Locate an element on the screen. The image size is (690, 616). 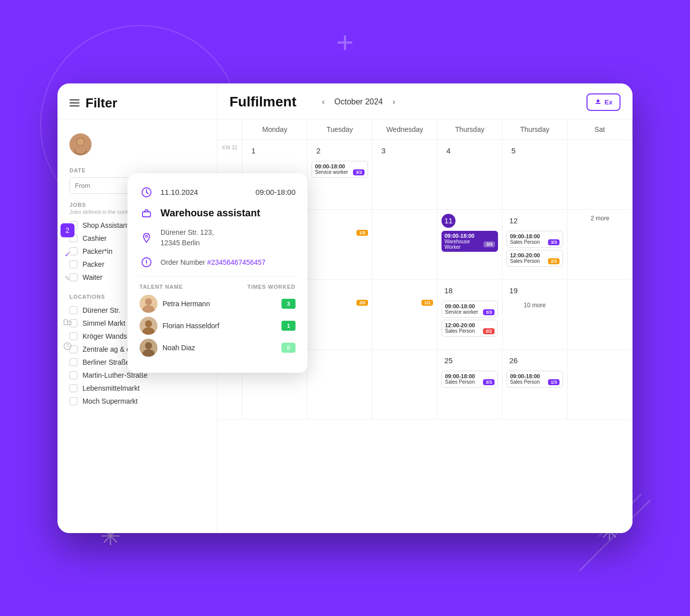
avatar-area is located at coordinates (137, 144).